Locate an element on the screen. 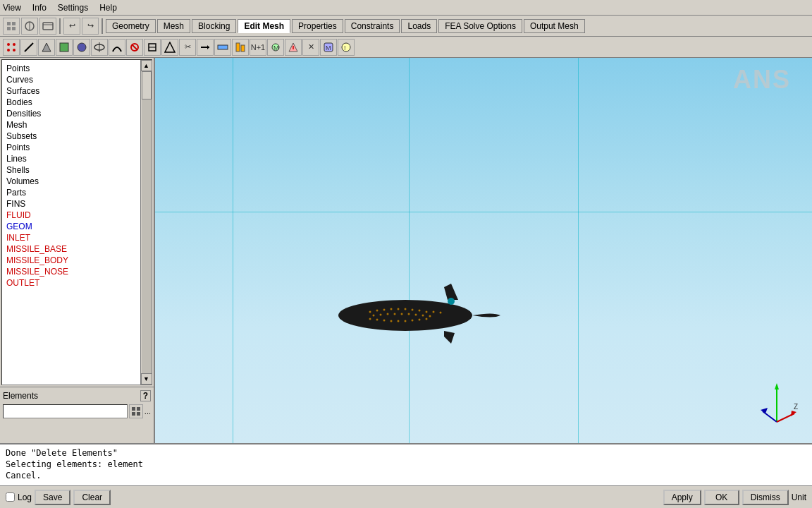  tool-select-surfs is located at coordinates (47, 47).